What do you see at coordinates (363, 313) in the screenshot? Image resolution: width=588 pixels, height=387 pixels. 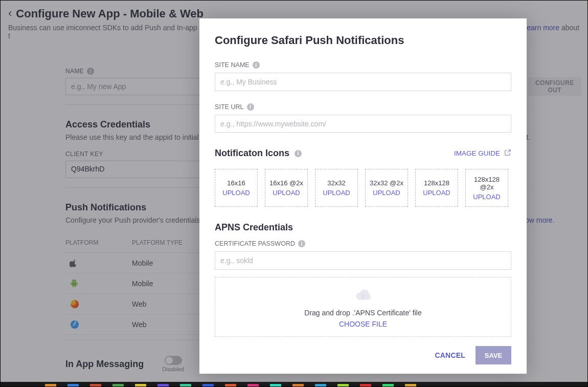 I see `dropzone-text: Drag and drop .'APNS Certificate' file` at bounding box center [363, 313].